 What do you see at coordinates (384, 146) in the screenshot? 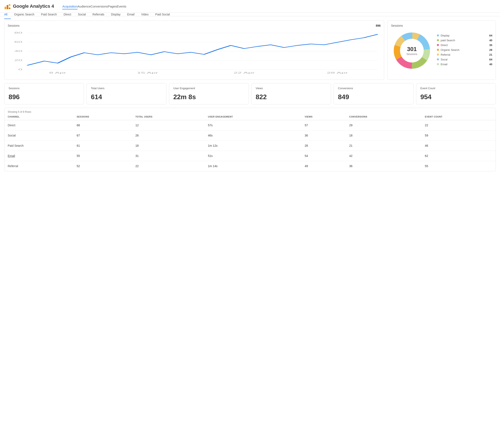
I see `data-cell: 21` at bounding box center [384, 146].